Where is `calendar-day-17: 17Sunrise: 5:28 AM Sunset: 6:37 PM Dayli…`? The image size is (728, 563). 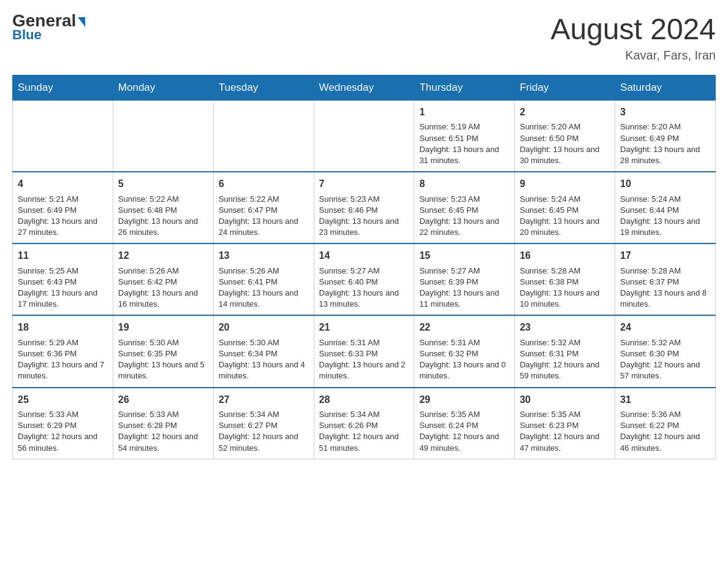 calendar-day-17: 17Sunrise: 5:28 AM Sunset: 6:37 PM Dayli… is located at coordinates (665, 280).